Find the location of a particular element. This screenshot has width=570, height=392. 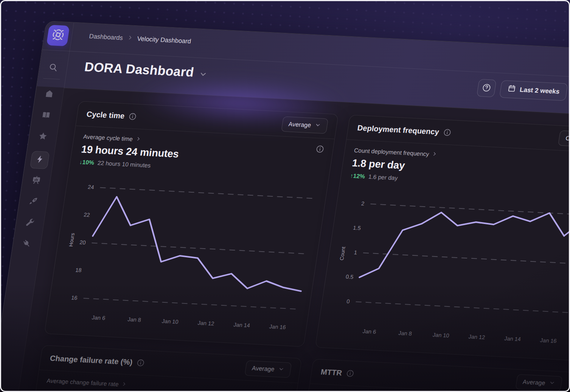

svg-text: 24 is located at coordinates (91, 187).